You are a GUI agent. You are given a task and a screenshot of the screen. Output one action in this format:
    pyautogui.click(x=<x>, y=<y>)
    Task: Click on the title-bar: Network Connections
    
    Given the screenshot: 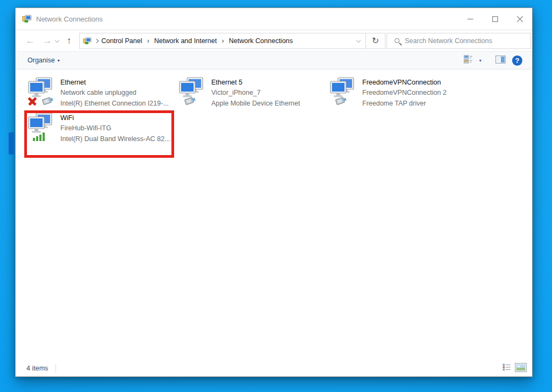 What is the action you would take?
    pyautogui.click(x=274, y=19)
    